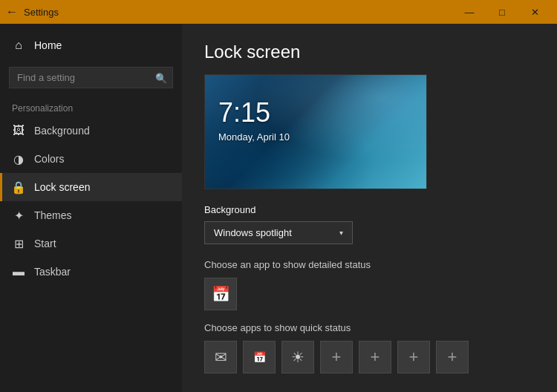 The image size is (557, 392). Describe the element at coordinates (298, 357) in the screenshot. I see `weather-app-button: ☀` at that location.